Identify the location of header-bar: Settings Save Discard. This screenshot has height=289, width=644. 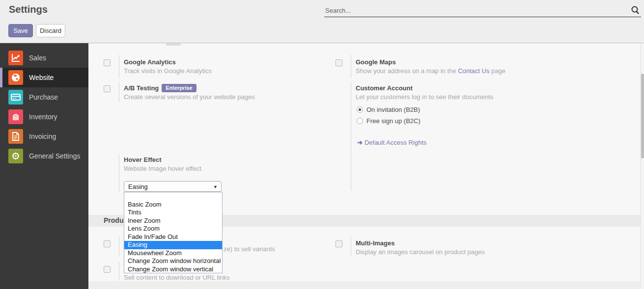
(322, 22).